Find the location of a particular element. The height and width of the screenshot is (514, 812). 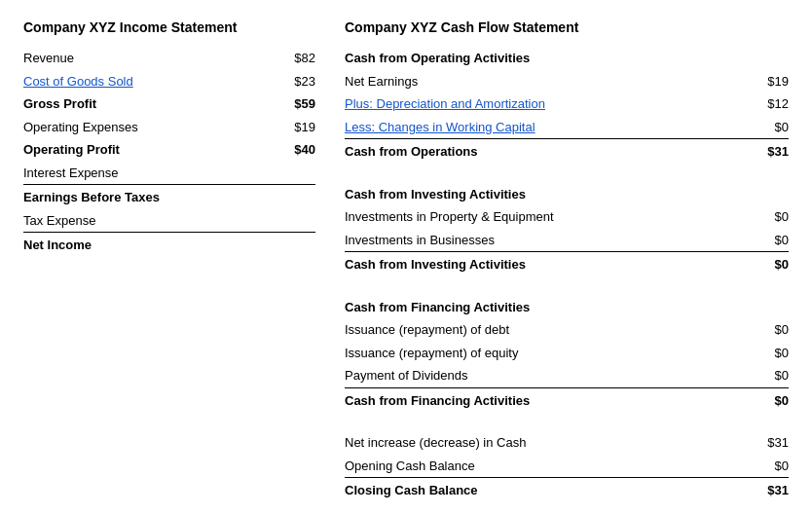

income-row: Tax Expense is located at coordinates (169, 222).